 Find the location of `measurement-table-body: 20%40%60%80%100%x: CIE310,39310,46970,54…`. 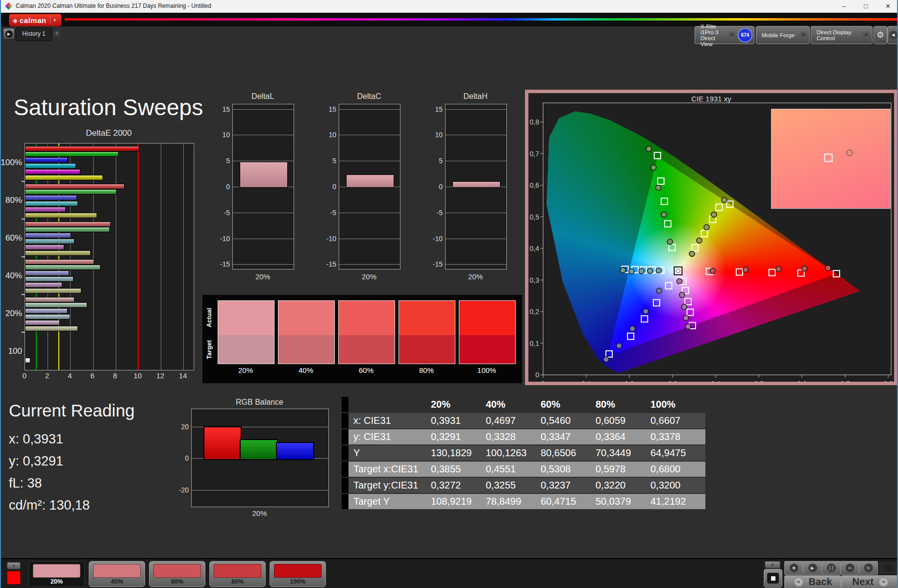

measurement-table-body: 20%40%60%80%100%x: CIE310,39310,46970,54… is located at coordinates (524, 453).